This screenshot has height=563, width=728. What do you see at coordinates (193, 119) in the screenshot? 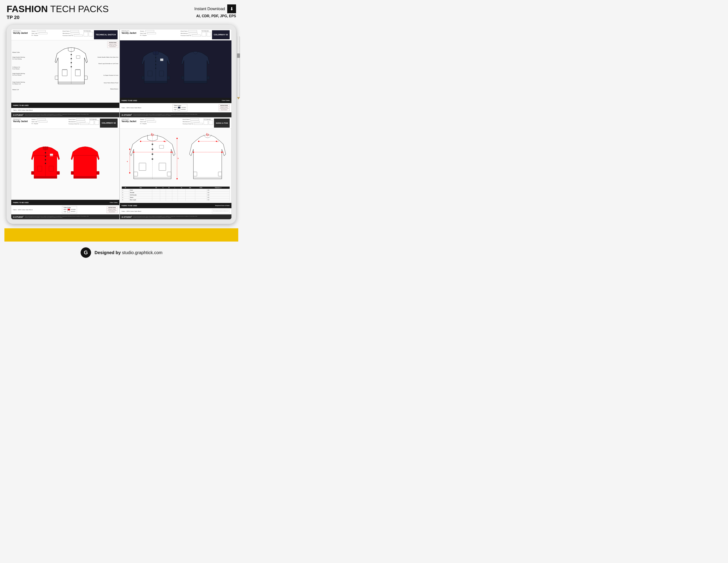
I see `panel4-brand-row: Brand Name:` at bounding box center [193, 119].